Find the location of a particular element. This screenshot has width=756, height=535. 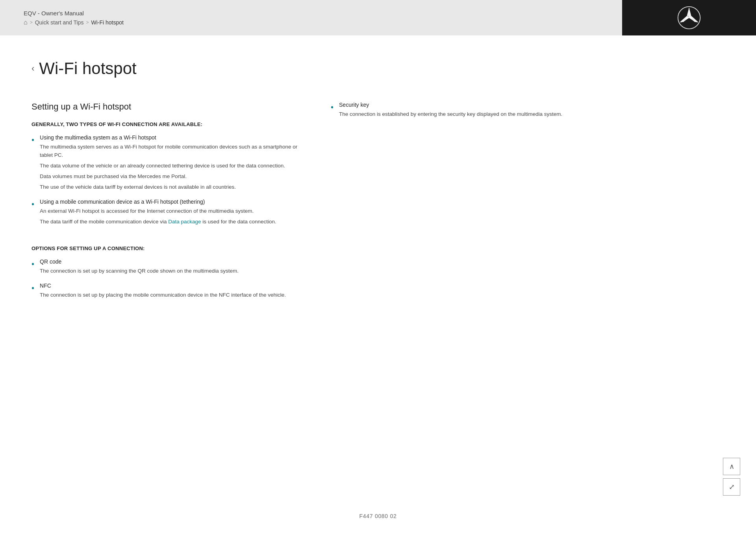

page-title: Wi-Fi hotspot is located at coordinates (87, 69).